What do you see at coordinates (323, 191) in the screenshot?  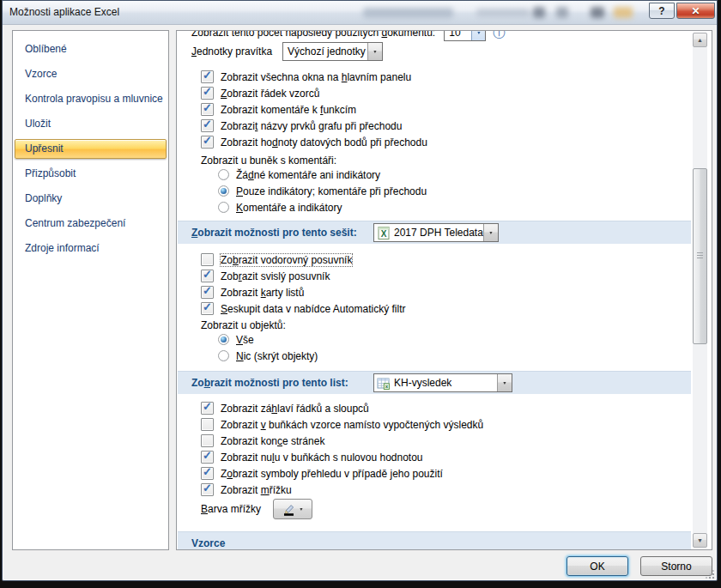 I see `radio-row-indicators-only: Pouze indikátory; komentáře při přechodu` at bounding box center [323, 191].